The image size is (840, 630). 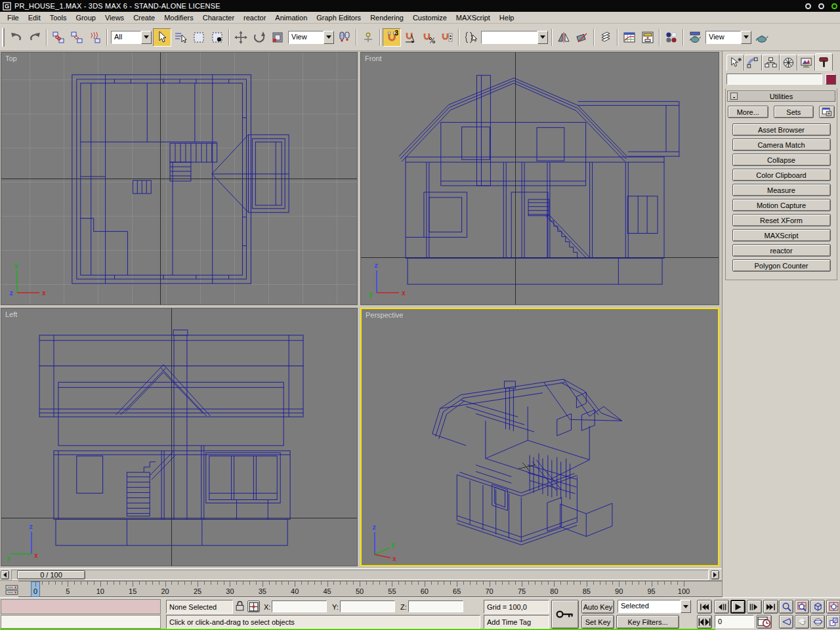 I want to click on menu-item-customize: Customize, so click(x=430, y=18).